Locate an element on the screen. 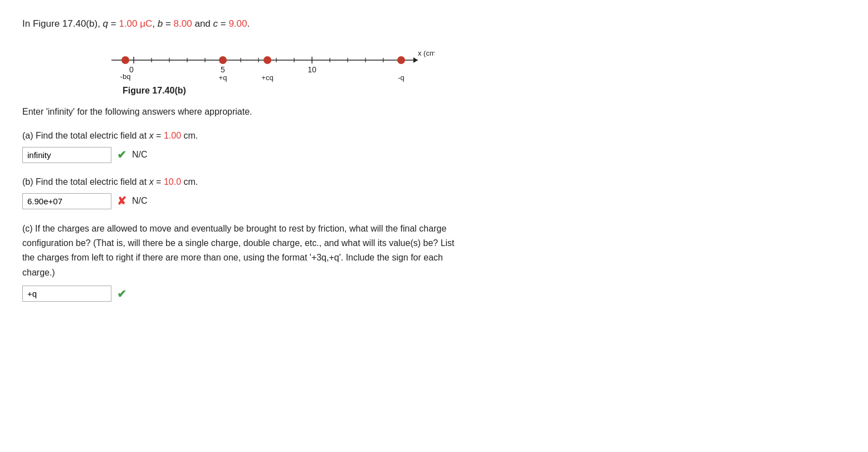 This screenshot has height=452, width=868. part-c-text: (c) If the charges are allowed to move a… is located at coordinates (412, 251).